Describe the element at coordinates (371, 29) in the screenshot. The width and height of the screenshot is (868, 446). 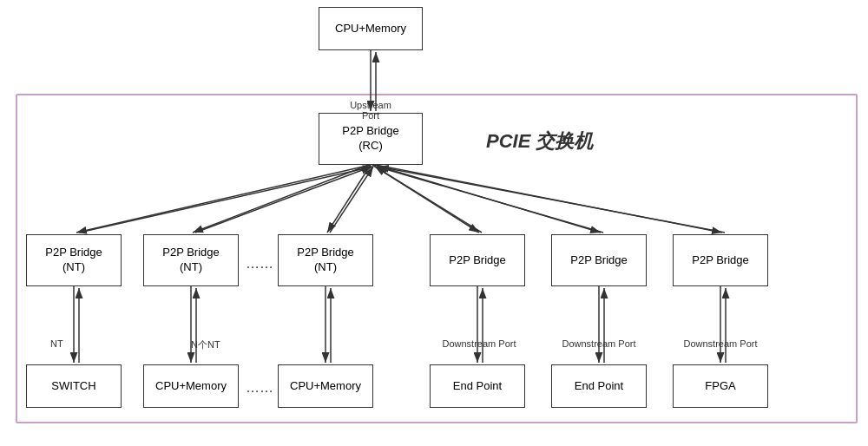
I see `cpu-memory-top: CPU+Memory` at that location.